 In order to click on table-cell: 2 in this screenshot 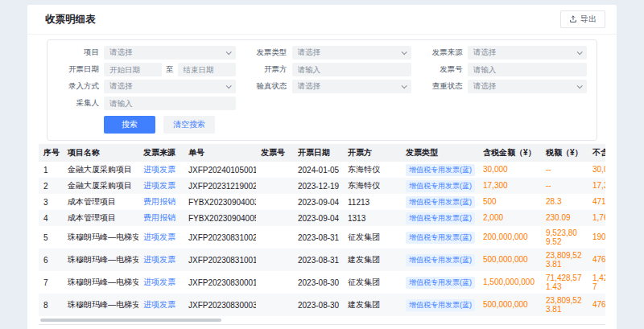, I will do `click(51, 186)`.